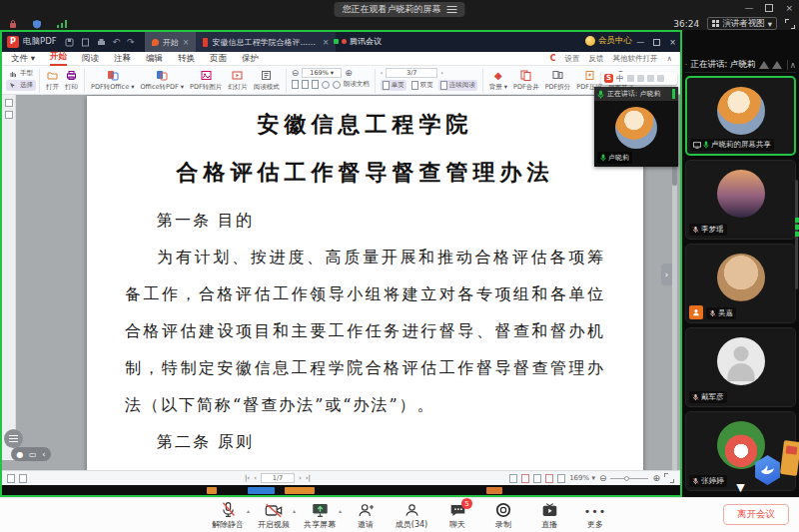 This screenshot has width=799, height=532. What do you see at coordinates (549, 479) in the screenshot?
I see `book-view-icon` at bounding box center [549, 479].